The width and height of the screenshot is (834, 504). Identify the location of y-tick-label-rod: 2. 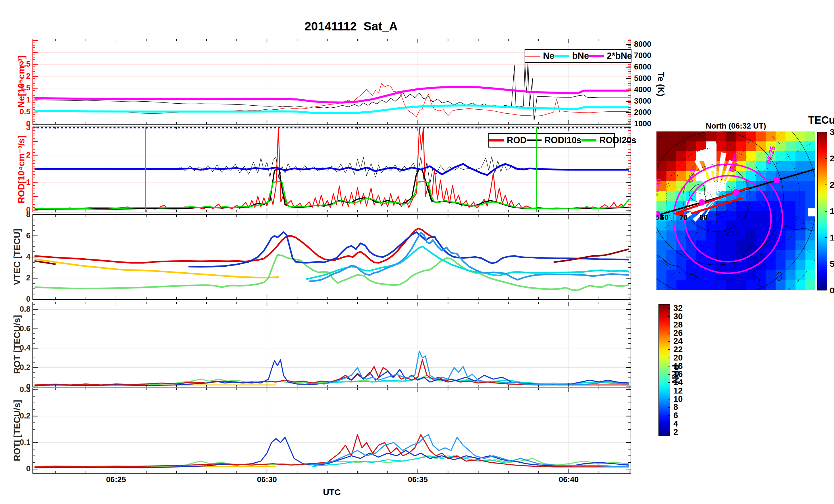
(18, 155).